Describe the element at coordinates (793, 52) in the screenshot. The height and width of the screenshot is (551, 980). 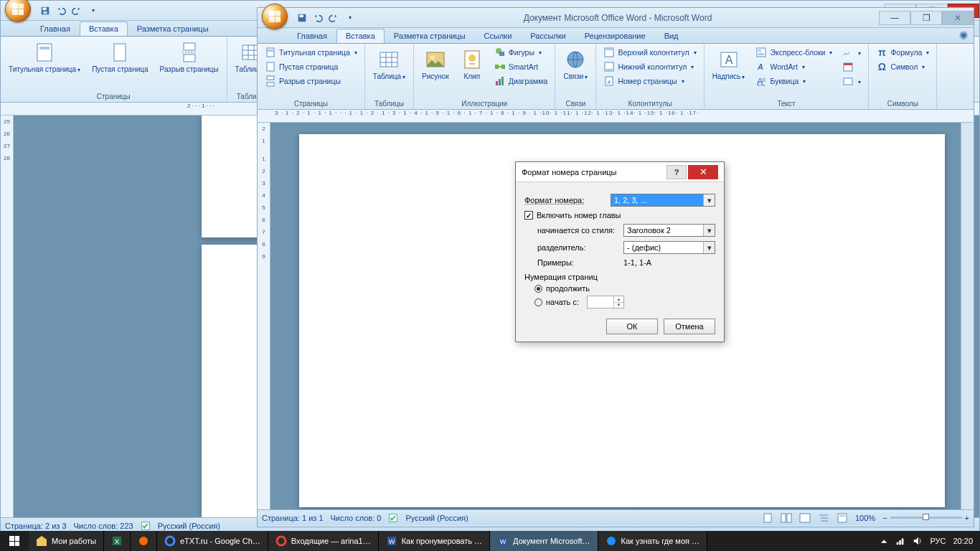
I see `quickparts-button: Экспресс-блоки` at that location.